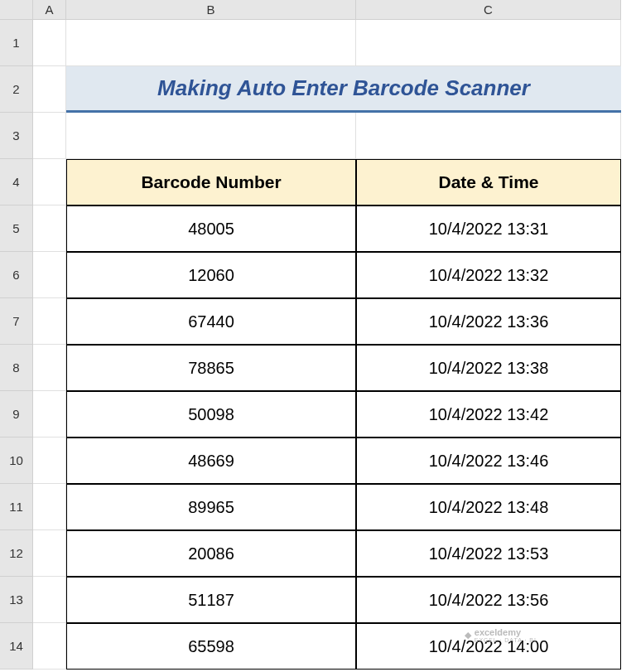 The width and height of the screenshot is (636, 672). Describe the element at coordinates (489, 43) in the screenshot. I see `cell-c1` at that location.